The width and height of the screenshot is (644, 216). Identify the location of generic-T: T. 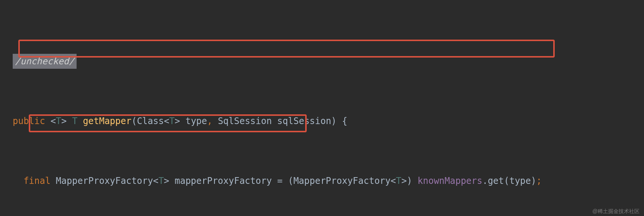
(59, 121).